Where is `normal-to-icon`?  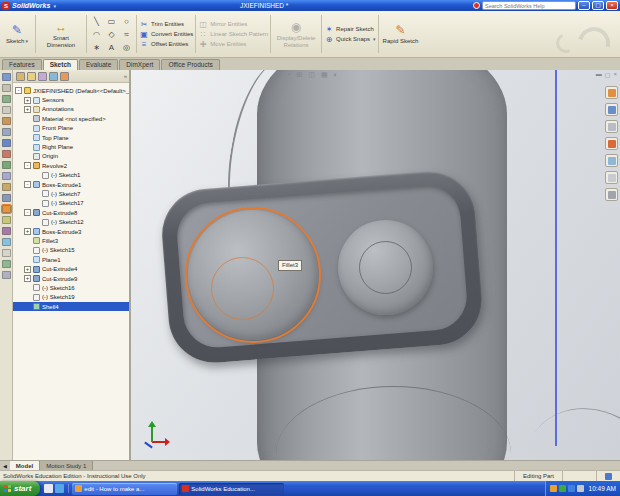 normal-to-icon is located at coordinates (6, 209).